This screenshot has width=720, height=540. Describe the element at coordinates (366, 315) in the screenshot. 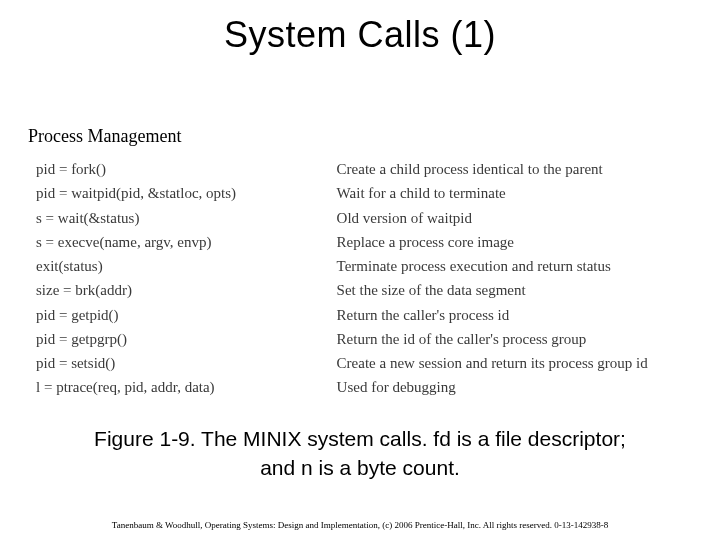

I see `table-row: pid = getpid() Return the caller's proce…` at that location.